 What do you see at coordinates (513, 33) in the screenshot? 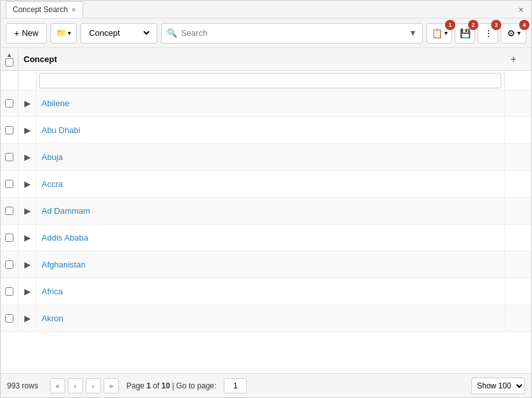
I see `settings-button: ⚙ ▾ 4` at bounding box center [513, 33].